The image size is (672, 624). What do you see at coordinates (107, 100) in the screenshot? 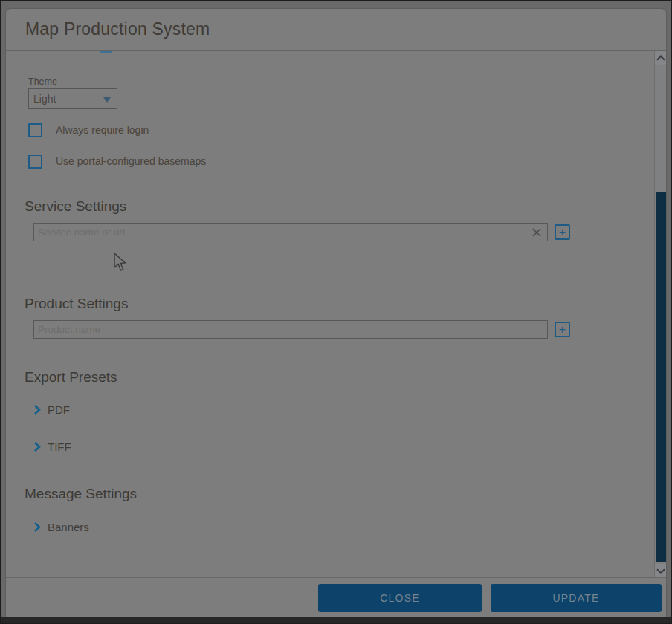
I see `caret-down-icon` at bounding box center [107, 100].